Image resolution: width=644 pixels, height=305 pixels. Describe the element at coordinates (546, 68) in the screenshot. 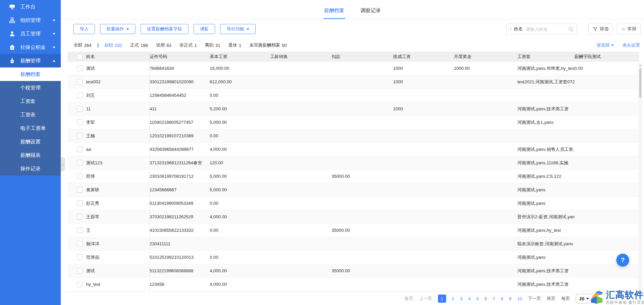

I see `cell-salary-set: 河南测试,yans,年终奖,hy_test` at that location.